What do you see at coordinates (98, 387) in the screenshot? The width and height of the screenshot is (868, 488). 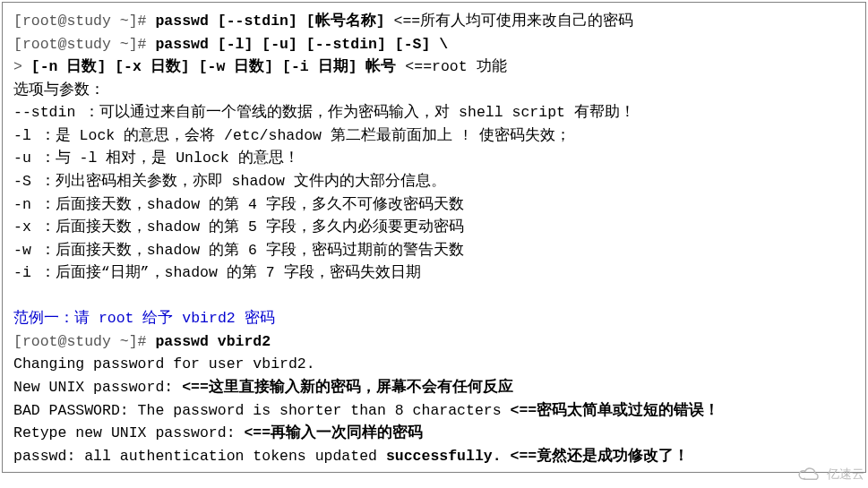 I see `out: New UNIX password:` at bounding box center [98, 387].